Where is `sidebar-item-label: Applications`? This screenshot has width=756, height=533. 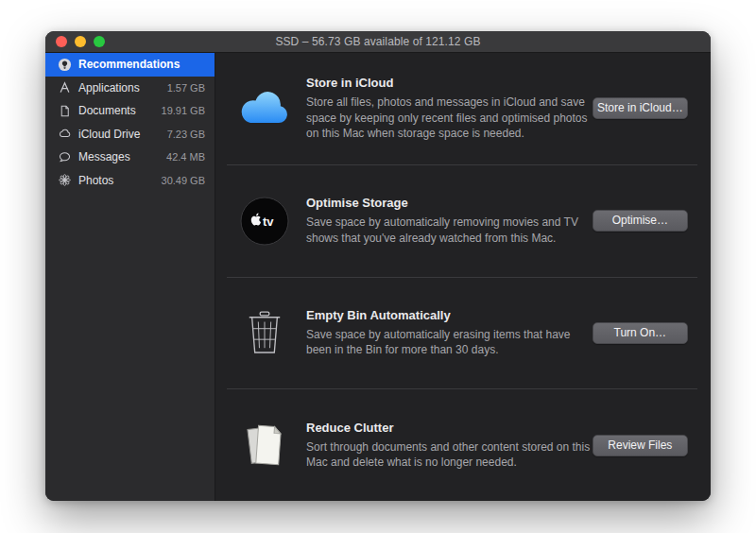
sidebar-item-label: Applications is located at coordinates (110, 88).